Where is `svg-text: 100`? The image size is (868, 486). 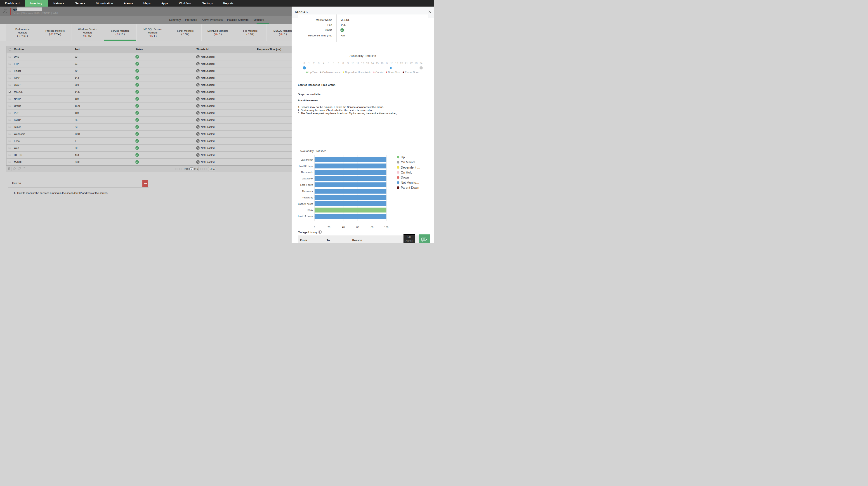 svg-text: 100 is located at coordinates (386, 227).